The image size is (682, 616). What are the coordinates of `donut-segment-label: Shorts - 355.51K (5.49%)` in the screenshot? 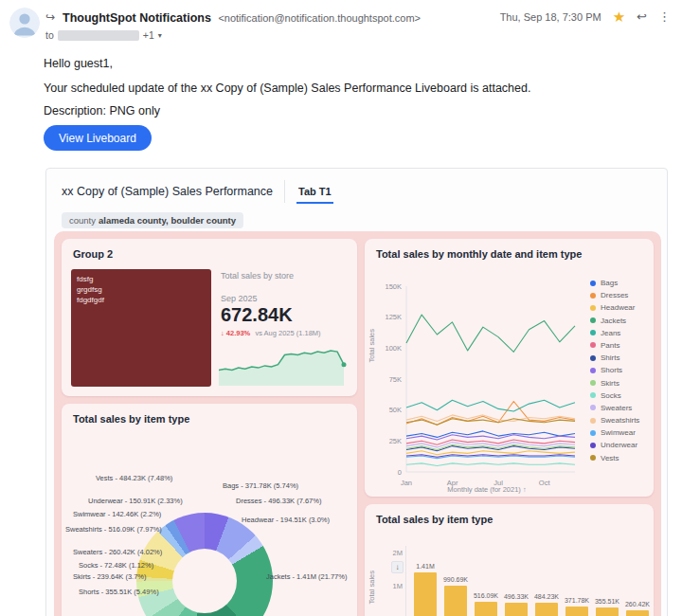 It's located at (119, 591).